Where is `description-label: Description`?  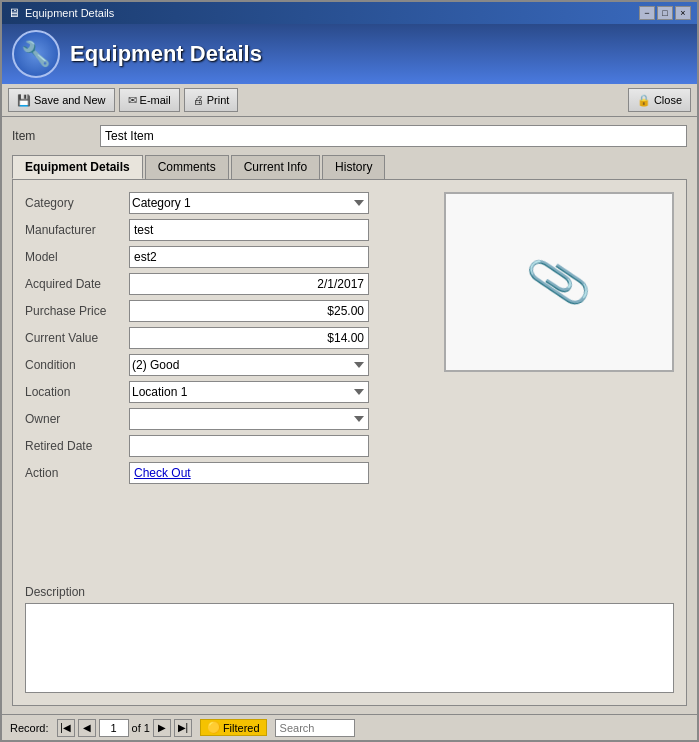 description-label: Description is located at coordinates (350, 592).